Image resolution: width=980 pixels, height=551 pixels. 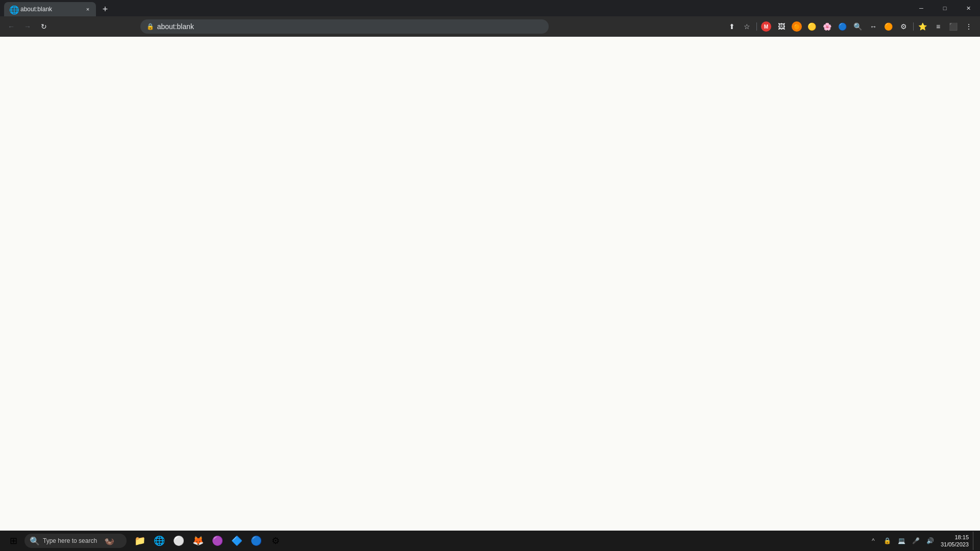 What do you see at coordinates (70, 541) in the screenshot?
I see `taskbar-search-label: Type here to search` at bounding box center [70, 541].